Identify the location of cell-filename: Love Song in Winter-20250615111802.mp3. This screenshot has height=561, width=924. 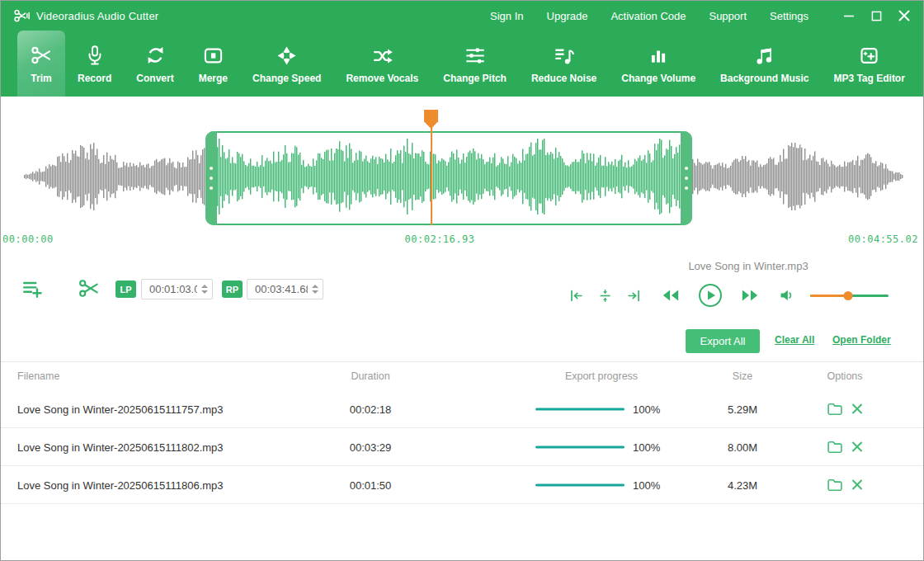
(120, 447).